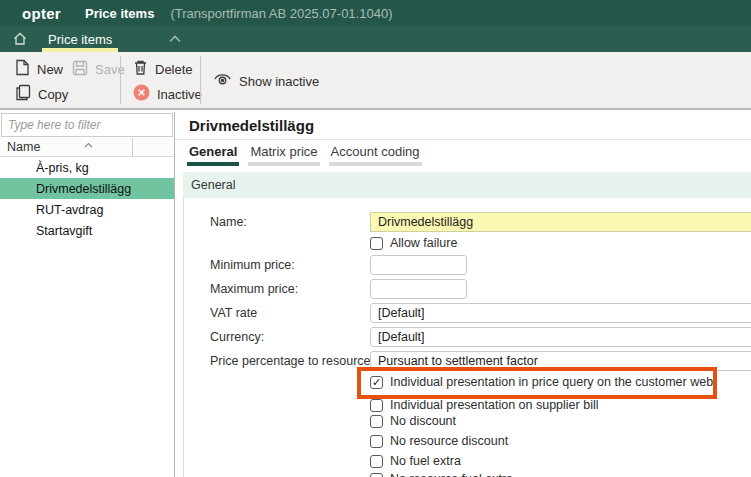  What do you see at coordinates (376, 155) in the screenshot?
I see `tab-account-coding: Account coding` at bounding box center [376, 155].